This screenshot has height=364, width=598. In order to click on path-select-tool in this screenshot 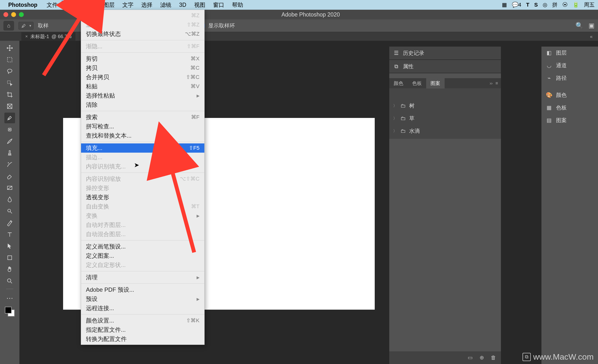, I will do `click(10, 246)`.